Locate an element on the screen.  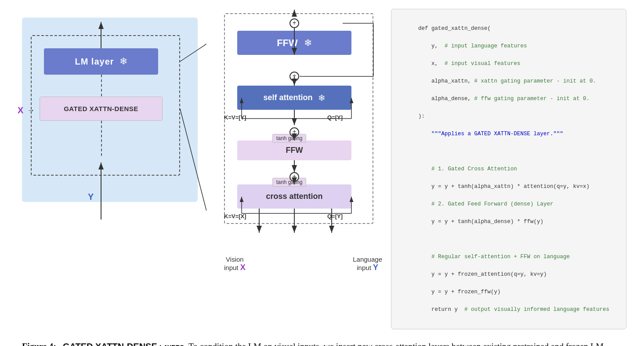
kv-y-label: K=V=[Y] is located at coordinates (235, 118).